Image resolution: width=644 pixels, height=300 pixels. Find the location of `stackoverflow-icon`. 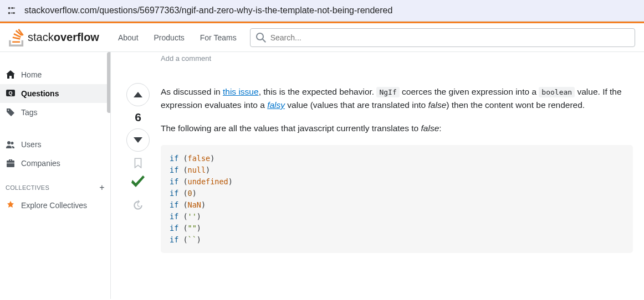

stackoverflow-icon is located at coordinates (17, 38).